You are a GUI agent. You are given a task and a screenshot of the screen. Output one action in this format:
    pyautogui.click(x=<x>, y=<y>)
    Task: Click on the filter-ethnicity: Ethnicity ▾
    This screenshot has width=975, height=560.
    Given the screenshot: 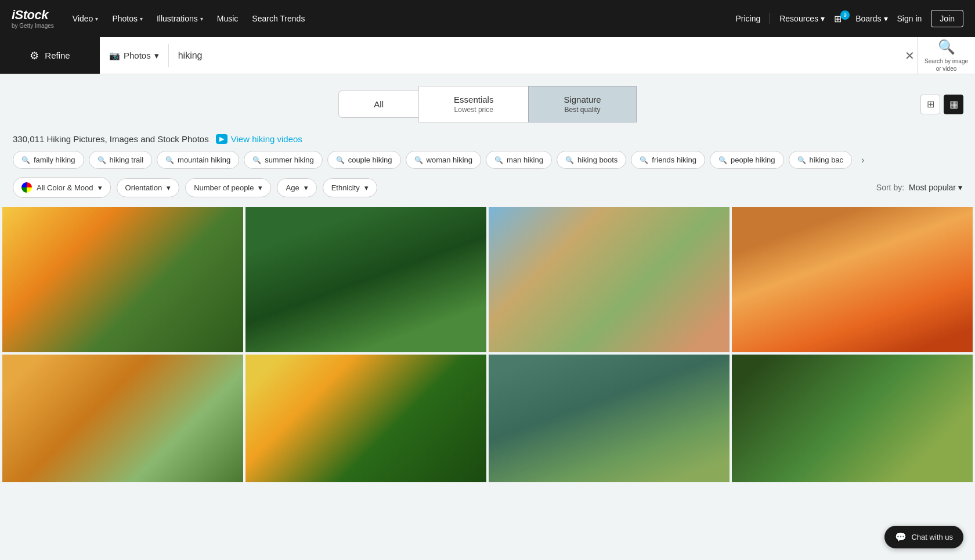 What is the action you would take?
    pyautogui.click(x=350, y=188)
    